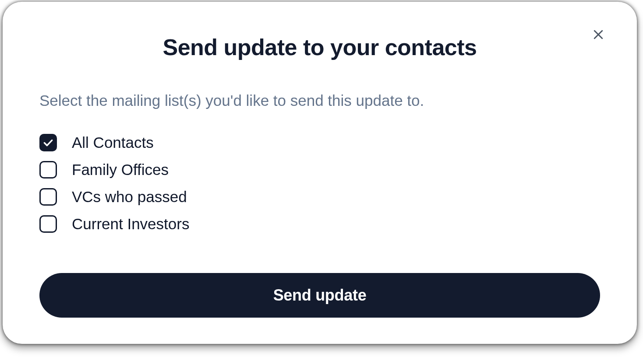  Describe the element at coordinates (320, 143) in the screenshot. I see `checkbox-item-all-contacts: All Contacts` at that location.